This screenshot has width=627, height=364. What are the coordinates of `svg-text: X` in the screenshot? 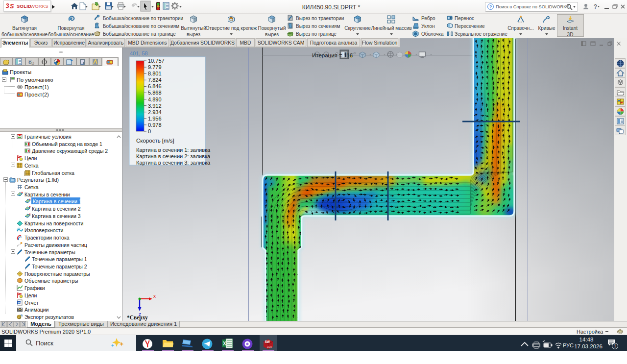 It's located at (224, 344).